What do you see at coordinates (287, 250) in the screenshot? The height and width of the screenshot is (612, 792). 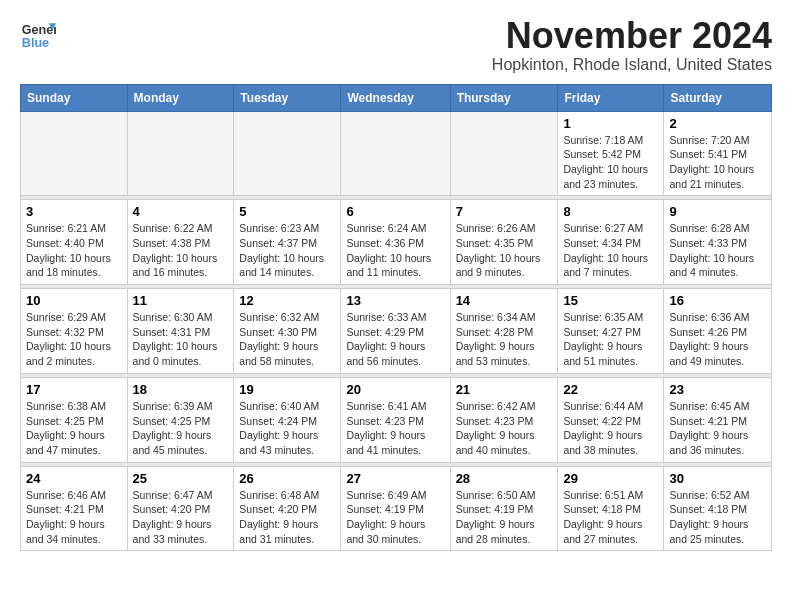 I see `day-info: Sunrise: 6:23 AM Sunset: 4:37 PM Dayligh…` at bounding box center [287, 250].